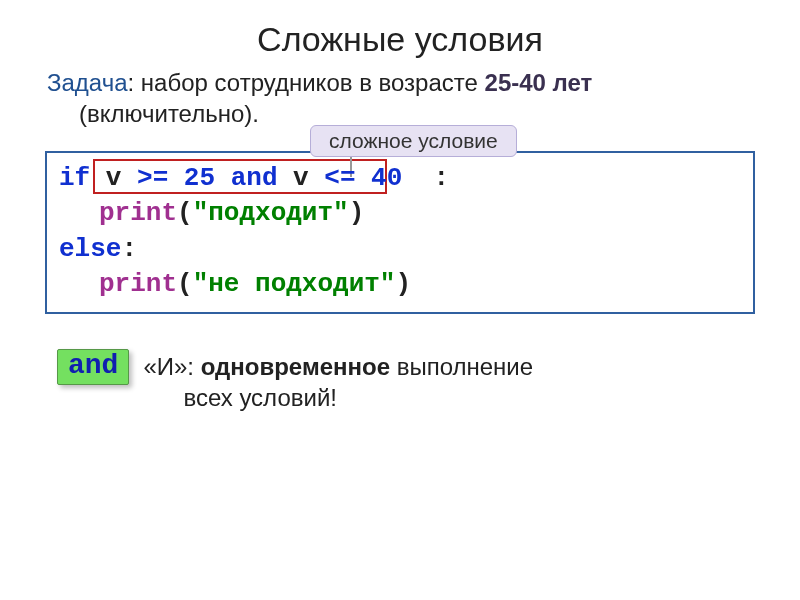 The height and width of the screenshot is (600, 800). What do you see at coordinates (400, 214) in the screenshot?
I see `code-line-print-1: print("подходит")` at bounding box center [400, 214].